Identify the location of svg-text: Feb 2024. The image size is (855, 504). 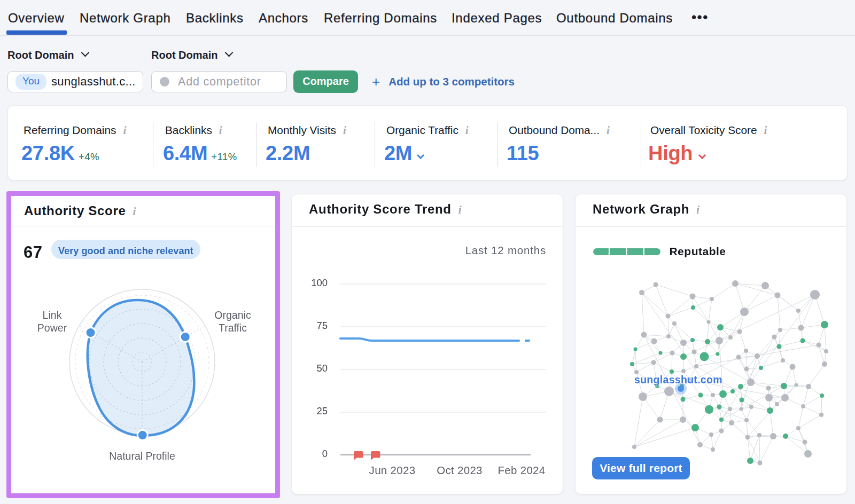
(522, 470).